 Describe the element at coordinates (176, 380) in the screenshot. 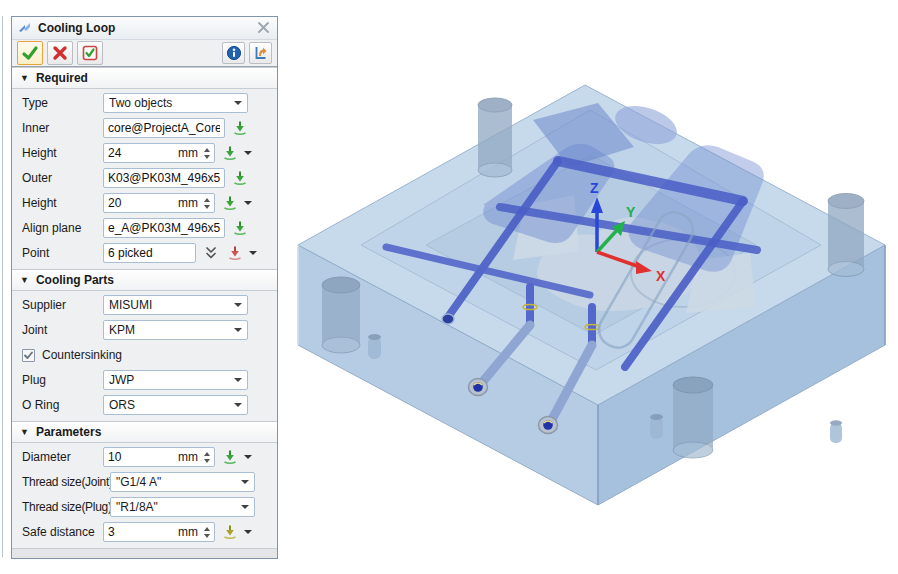

I see `plug-dropdown: JWP` at that location.